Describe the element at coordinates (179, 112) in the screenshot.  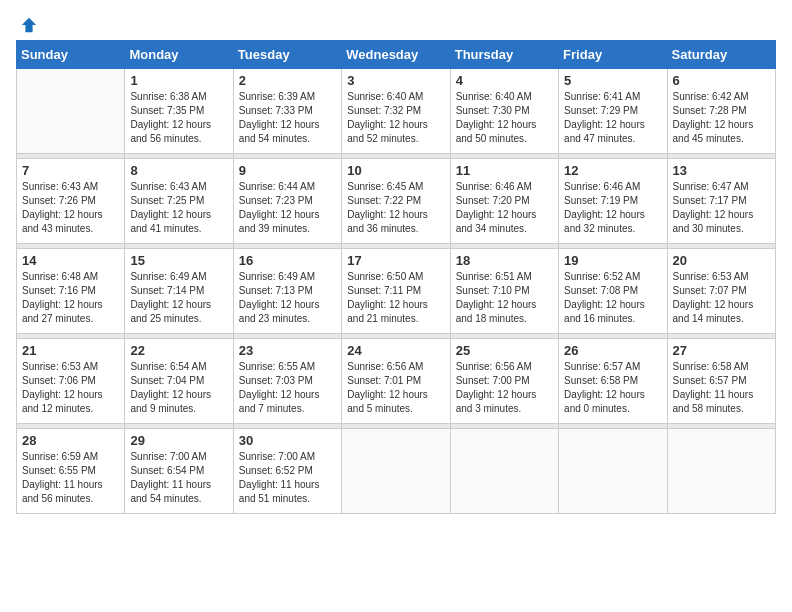
I see `calendar-cell: 1Sunrise: 6:38 AM Sunset: 7:35 PM Daylig…` at that location.